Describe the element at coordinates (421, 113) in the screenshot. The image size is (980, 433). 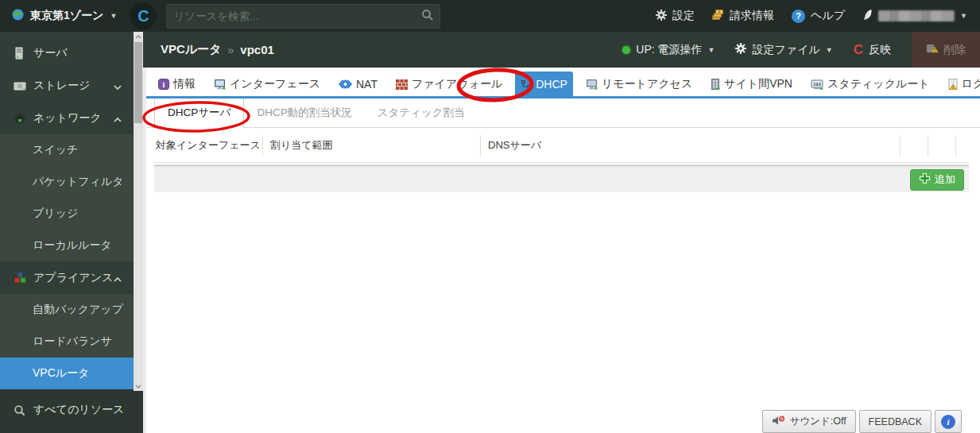
I see `subtab-static-allocation: スタティック割当` at that location.